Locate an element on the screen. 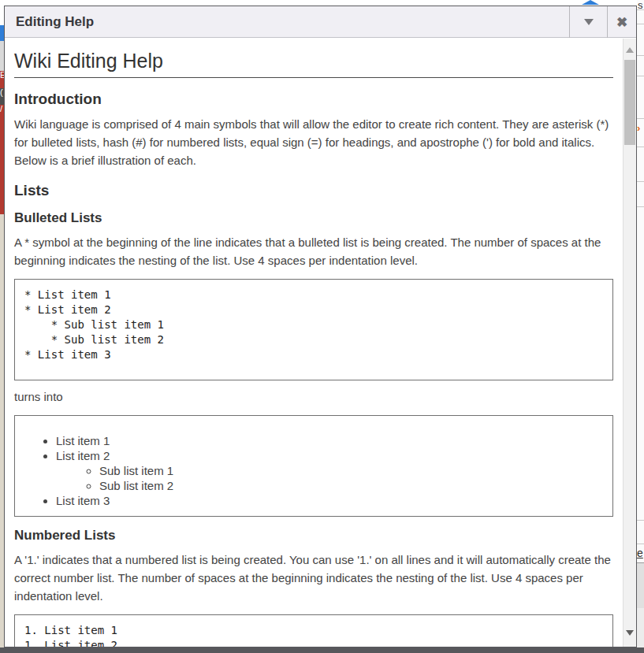 The height and width of the screenshot is (653, 644). background-blue-triangle is located at coordinates (590, 2).